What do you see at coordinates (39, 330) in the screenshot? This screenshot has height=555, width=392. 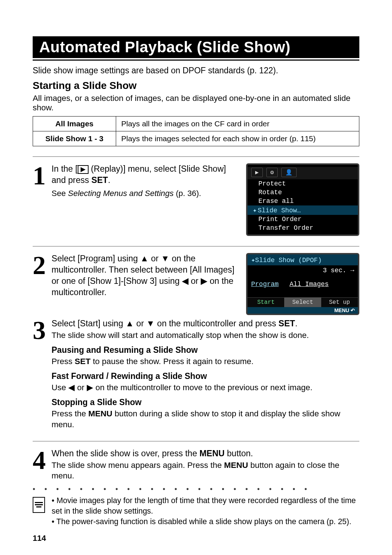 I see `step-number-3: 3` at bounding box center [39, 330].